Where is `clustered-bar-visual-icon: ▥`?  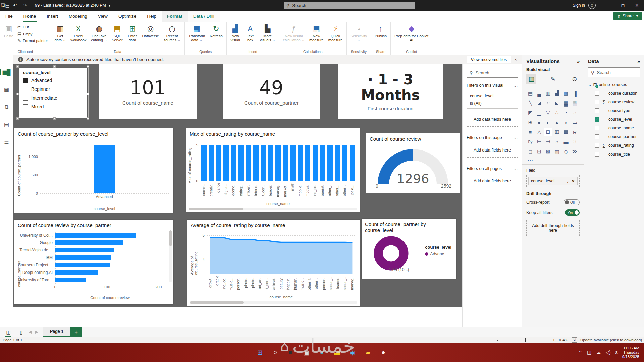
clustered-bar-visual-icon: ▥ is located at coordinates (548, 93).